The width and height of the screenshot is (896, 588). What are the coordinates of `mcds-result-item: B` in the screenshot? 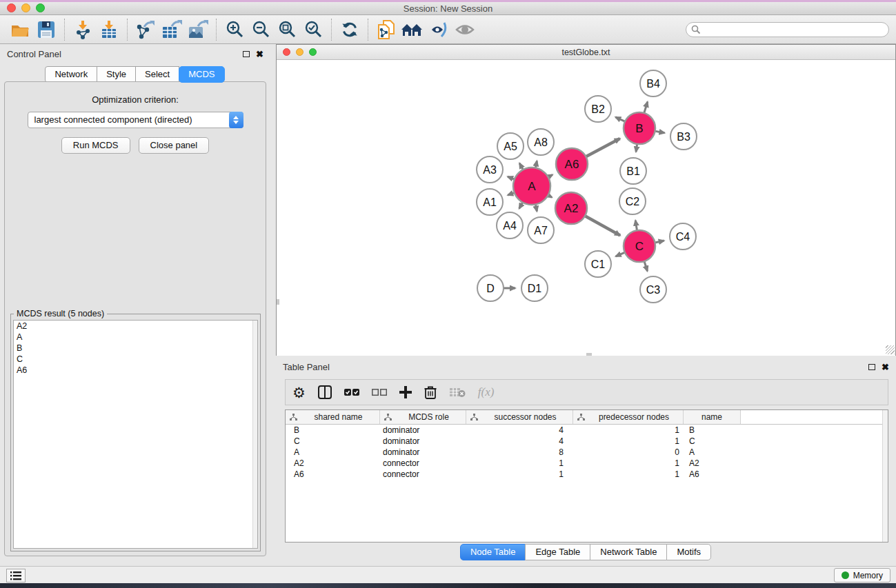 It's located at (135, 348).